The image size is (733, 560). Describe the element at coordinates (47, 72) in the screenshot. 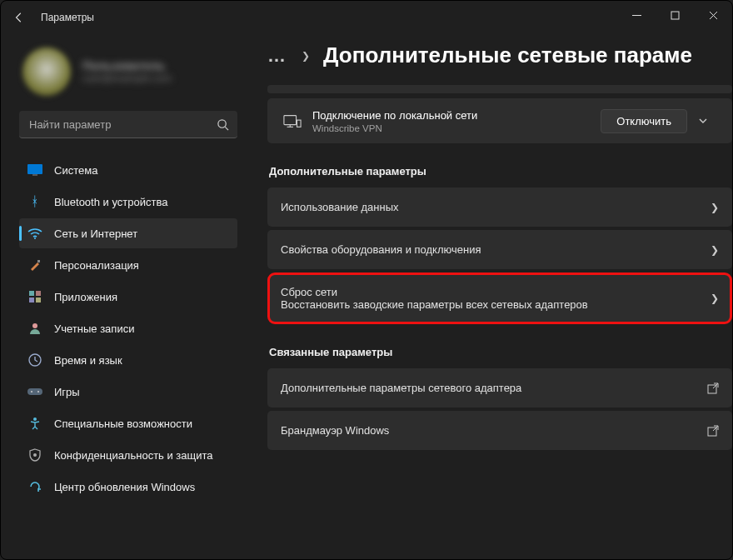

I see `avatar` at that location.